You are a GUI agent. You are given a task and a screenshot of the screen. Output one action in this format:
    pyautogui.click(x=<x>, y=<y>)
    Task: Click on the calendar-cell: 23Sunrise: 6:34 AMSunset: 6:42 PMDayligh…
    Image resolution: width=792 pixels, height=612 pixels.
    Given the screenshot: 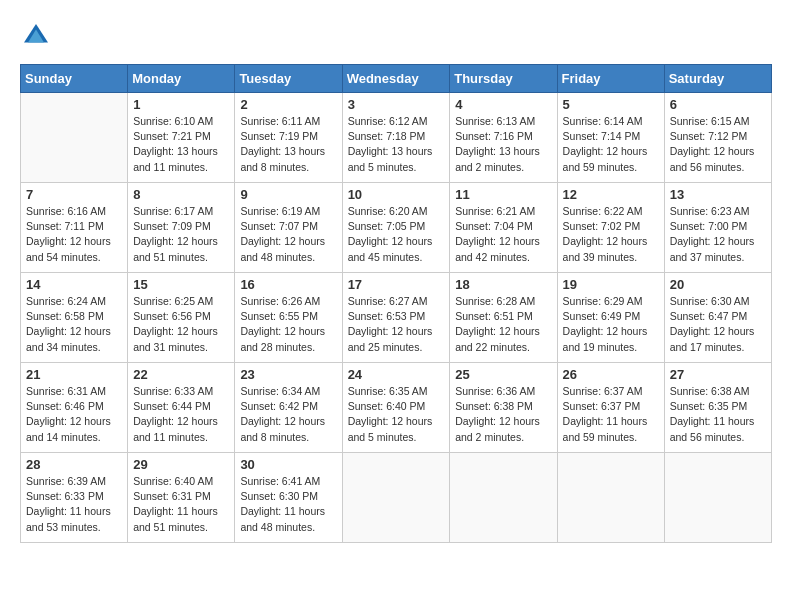 What is the action you would take?
    pyautogui.click(x=288, y=408)
    